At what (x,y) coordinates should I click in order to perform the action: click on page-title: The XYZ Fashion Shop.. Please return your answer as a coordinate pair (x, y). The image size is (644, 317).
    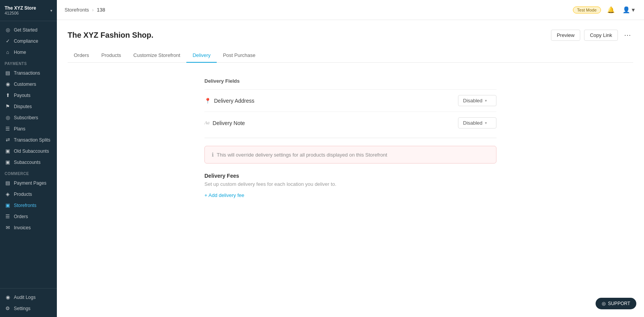
    Looking at the image, I should click on (111, 35).